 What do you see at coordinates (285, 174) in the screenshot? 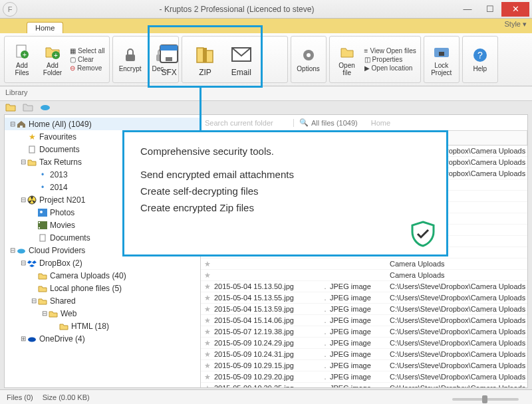
I see `callout-line: Send encrypted email attachments` at bounding box center [285, 174].